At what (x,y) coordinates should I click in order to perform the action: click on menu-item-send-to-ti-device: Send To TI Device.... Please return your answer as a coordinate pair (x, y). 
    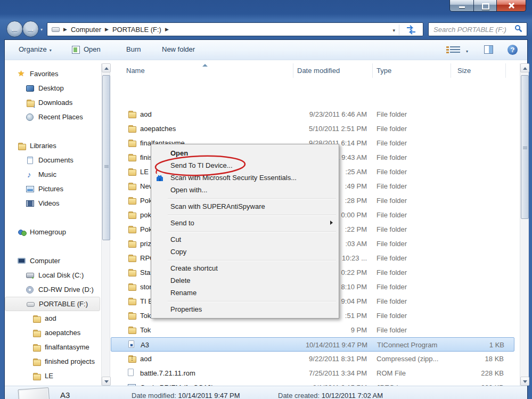
    Looking at the image, I should click on (245, 165).